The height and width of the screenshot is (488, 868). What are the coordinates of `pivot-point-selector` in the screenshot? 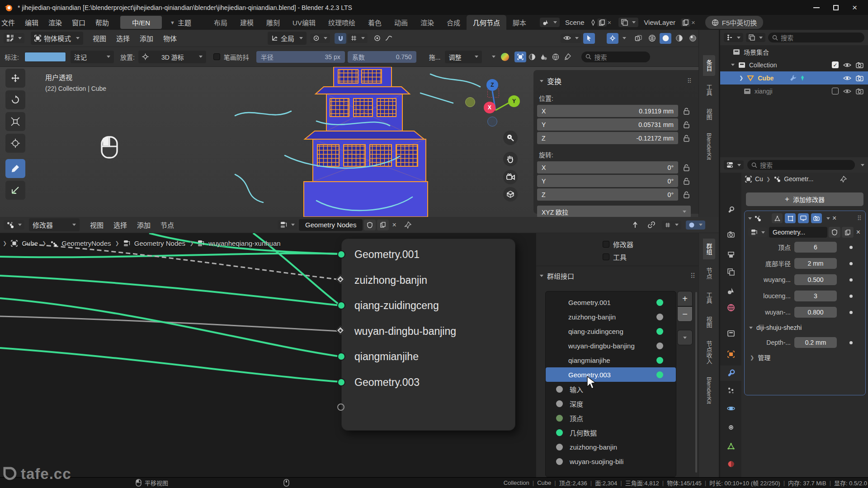 It's located at (320, 38).